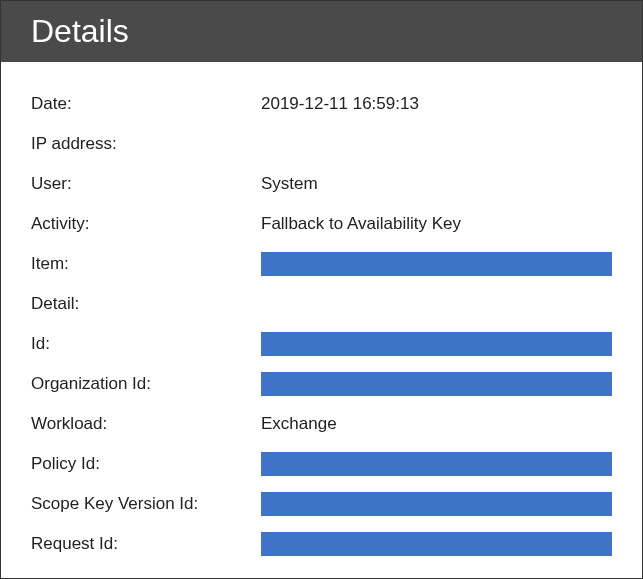 The width and height of the screenshot is (643, 579). What do you see at coordinates (436, 504) in the screenshot?
I see `value-scope-key-redacted` at bounding box center [436, 504].